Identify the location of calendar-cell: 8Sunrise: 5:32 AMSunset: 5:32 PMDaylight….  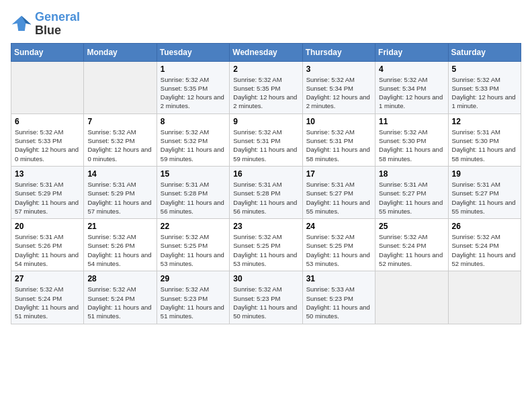
(193, 140).